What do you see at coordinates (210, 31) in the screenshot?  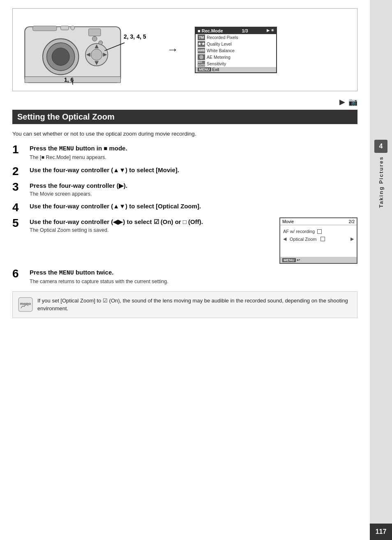 I see `menu-camera-icon: ■ Rec.Mode` at bounding box center [210, 31].